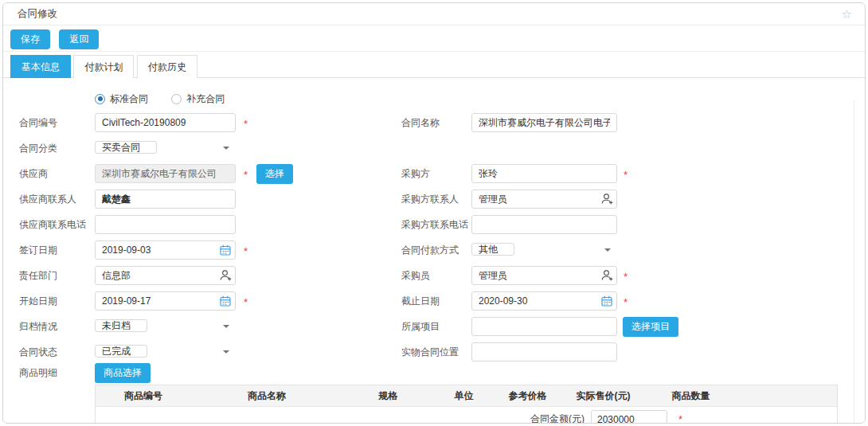  What do you see at coordinates (121, 99) in the screenshot?
I see `radio-standard-contract: 标准合同` at bounding box center [121, 99].